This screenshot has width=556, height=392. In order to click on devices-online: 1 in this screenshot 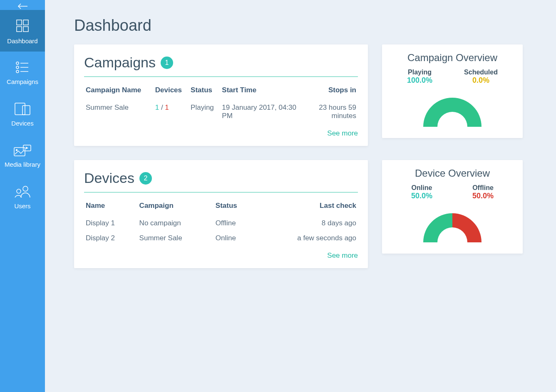, I will do `click(157, 107)`.